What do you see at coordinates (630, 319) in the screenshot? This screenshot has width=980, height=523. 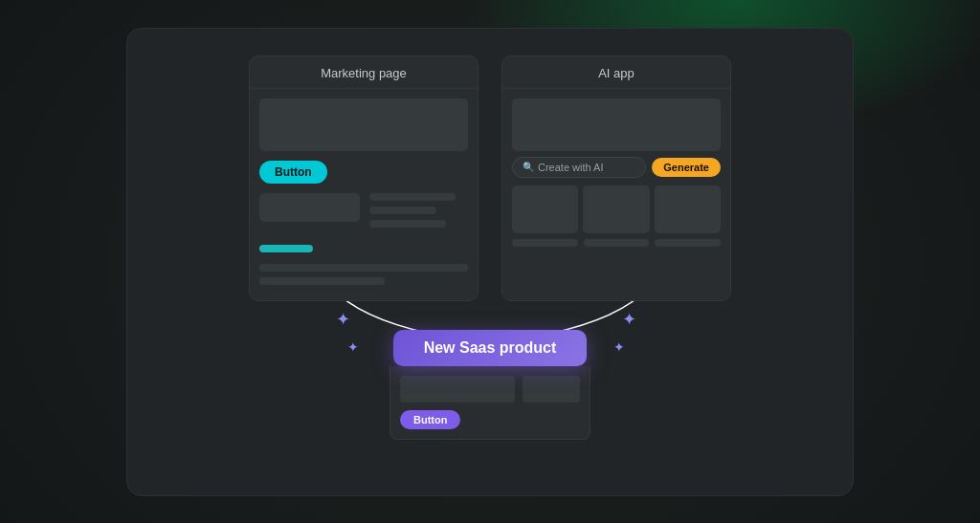 I see `sparkle-right-top: ✦` at bounding box center [630, 319].